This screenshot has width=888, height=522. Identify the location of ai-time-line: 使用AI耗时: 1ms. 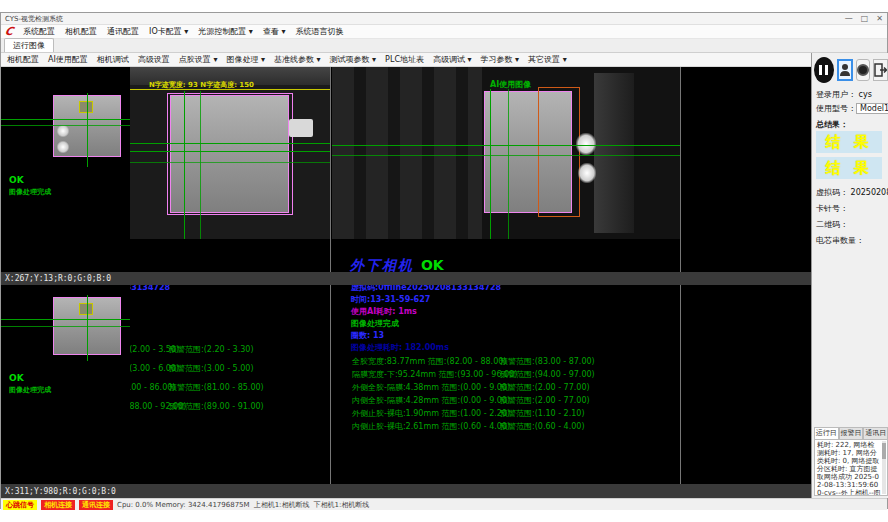
(384, 312).